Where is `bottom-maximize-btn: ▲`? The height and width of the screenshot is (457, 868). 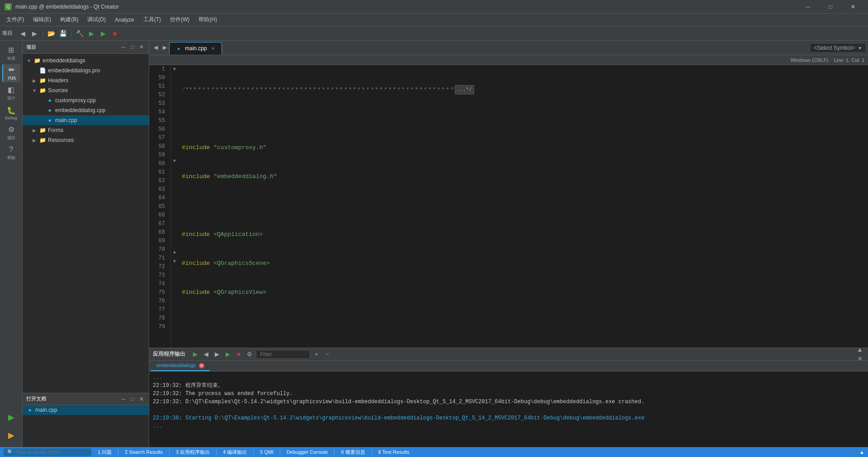
bottom-maximize-btn: ▲ is located at coordinates (860, 350).